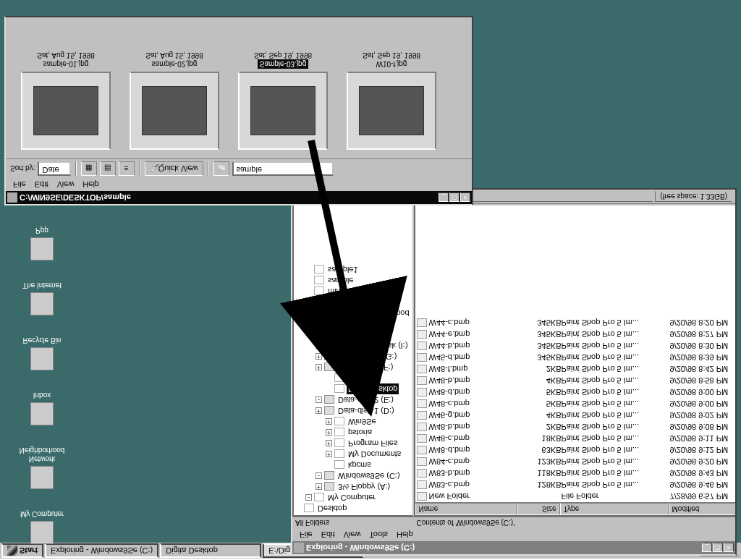 Image resolution: width=741 pixels, height=560 pixels. I want to click on tree-node: +Data-disk-1 (D:), so click(353, 411).